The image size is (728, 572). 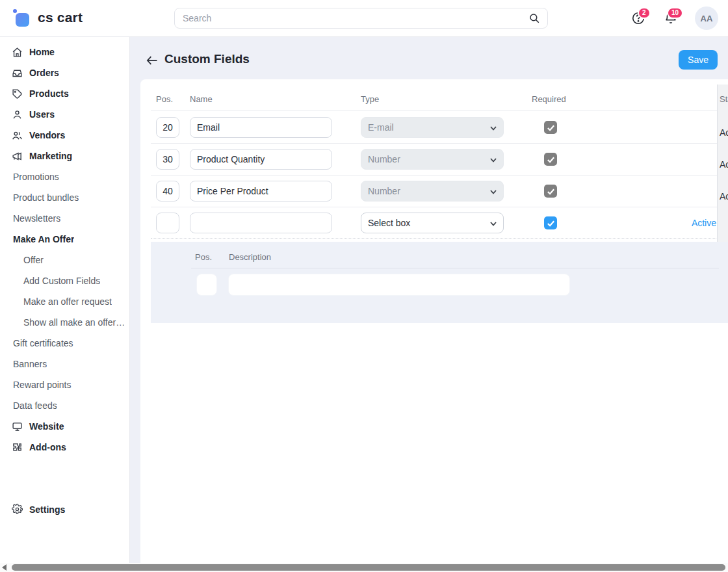 What do you see at coordinates (65, 302) in the screenshot?
I see `sidebar-item-make-an-offer-request: Make an offer request` at bounding box center [65, 302].